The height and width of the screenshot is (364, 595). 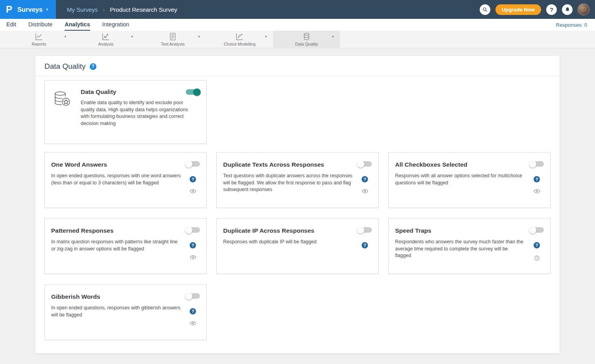 I want to click on database-icon, so click(x=307, y=37).